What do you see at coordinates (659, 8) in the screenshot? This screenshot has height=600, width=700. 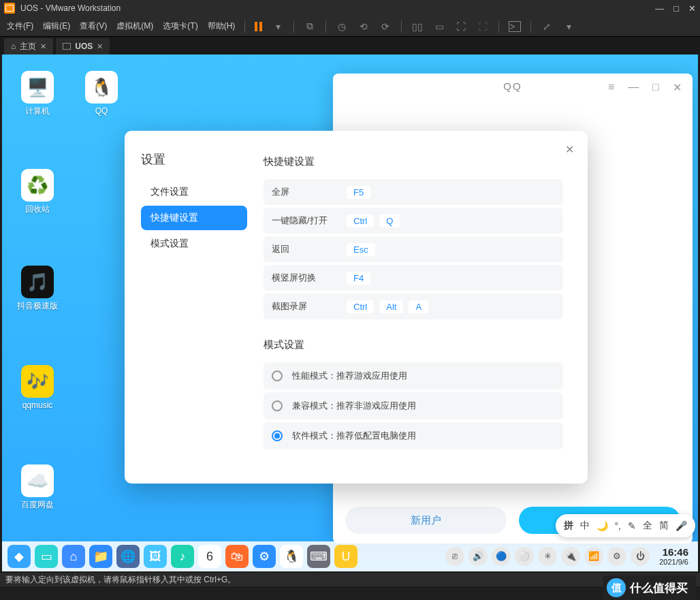 I see `minimize-button: —` at bounding box center [659, 8].